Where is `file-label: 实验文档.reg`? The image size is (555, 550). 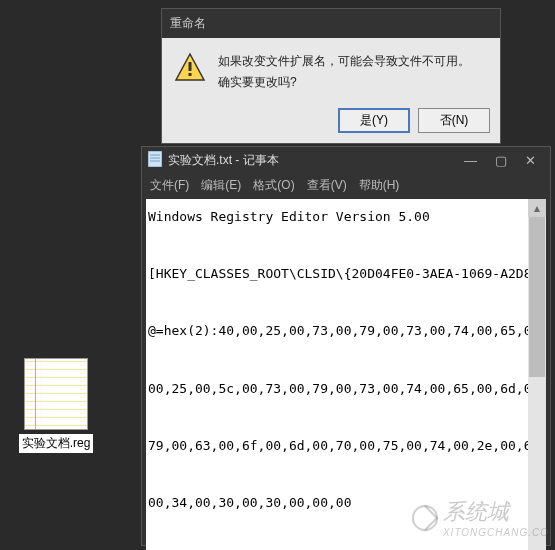 file-label: 实验文档.reg is located at coordinates (56, 444).